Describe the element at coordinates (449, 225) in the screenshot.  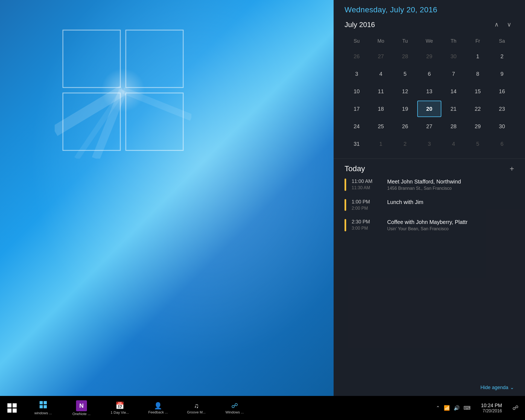
I see `event-3-details: Coffee with John Mayberry, Plattr Usin' …` at that location.